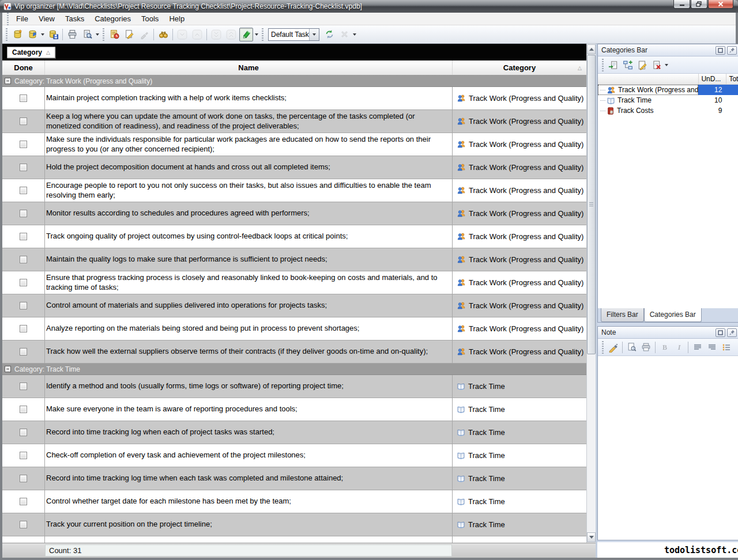 The image size is (738, 560). I want to click on bullet-list-button, so click(726, 347).